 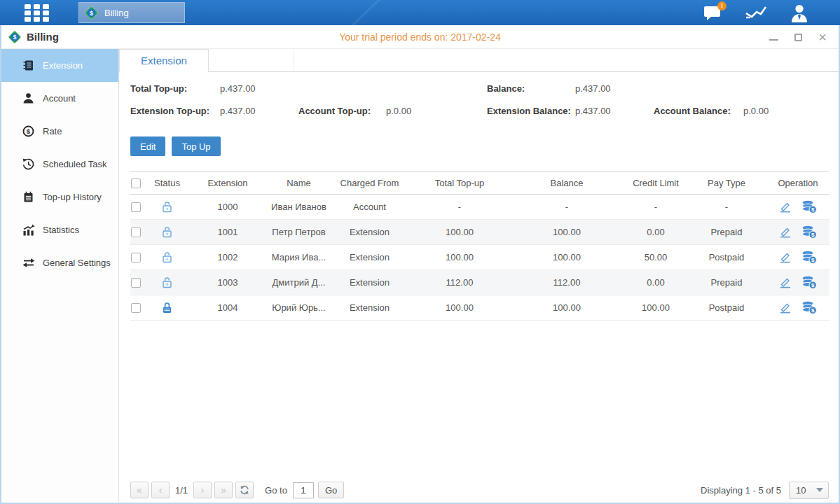 What do you see at coordinates (756, 111) in the screenshot?
I see `account-balance-value: p.0.00` at bounding box center [756, 111].